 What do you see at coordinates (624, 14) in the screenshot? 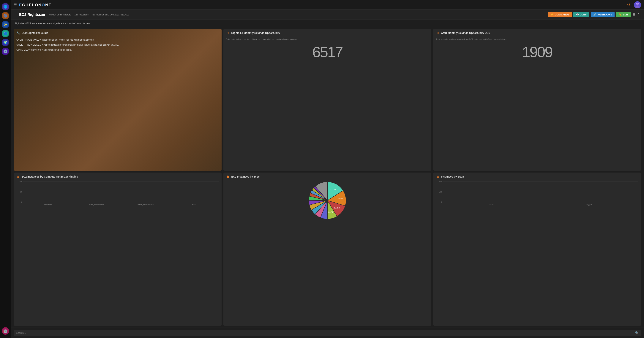
I see `edit-button: ✏️ EDIT` at bounding box center [624, 14].